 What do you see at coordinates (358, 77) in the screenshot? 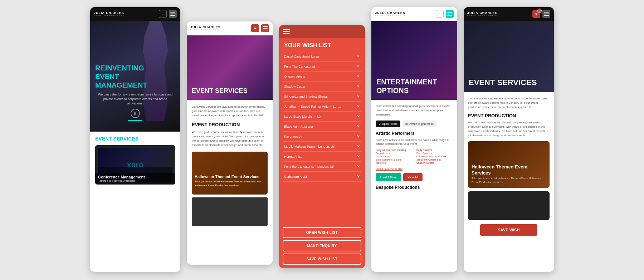
I see `wish-item-remove-3: ✕` at bounding box center [358, 77].